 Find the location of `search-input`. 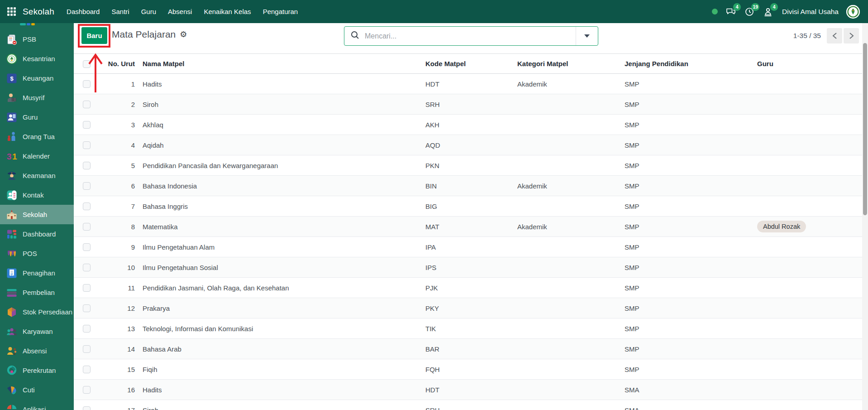

search-input is located at coordinates (467, 36).